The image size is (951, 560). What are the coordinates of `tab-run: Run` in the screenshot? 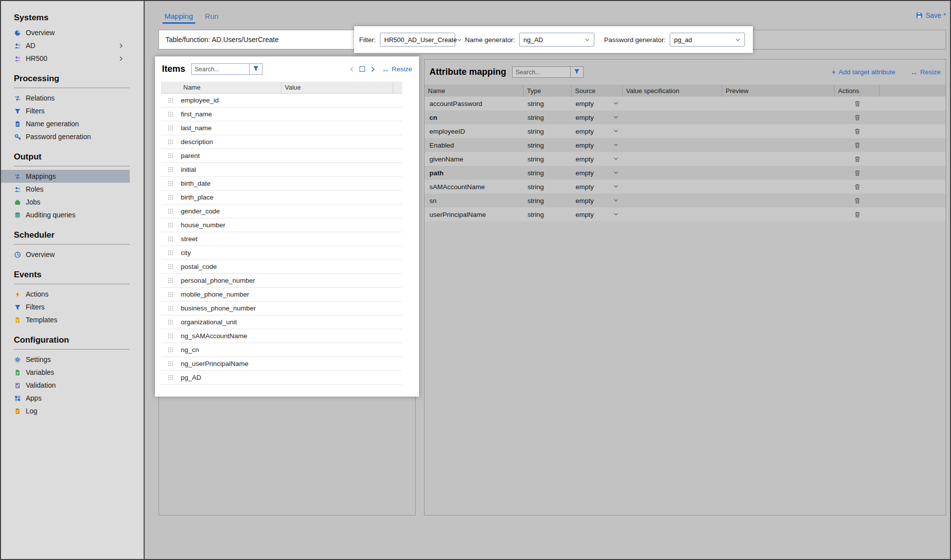 It's located at (212, 16).